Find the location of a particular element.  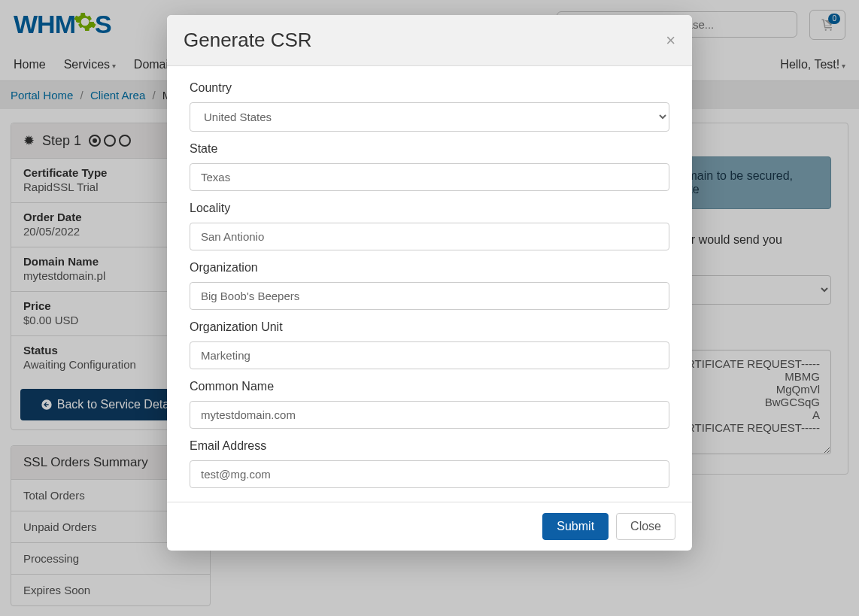

locality-label: Locality is located at coordinates (430, 208).